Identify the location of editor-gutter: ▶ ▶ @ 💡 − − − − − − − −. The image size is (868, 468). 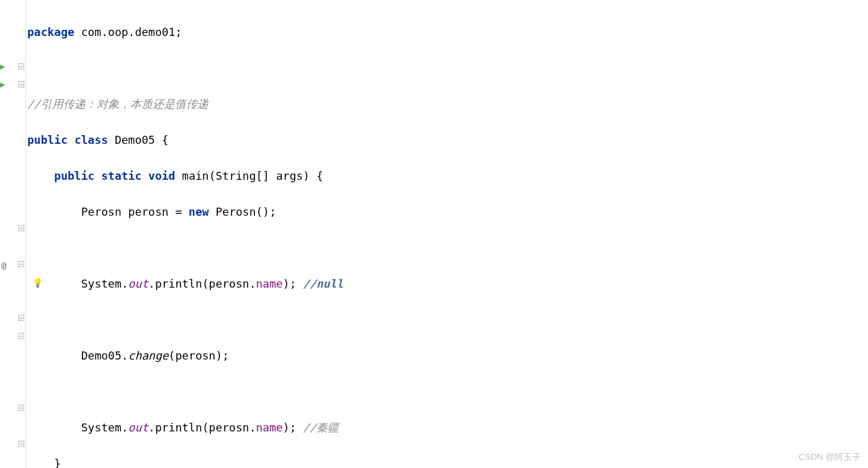
(13, 234).